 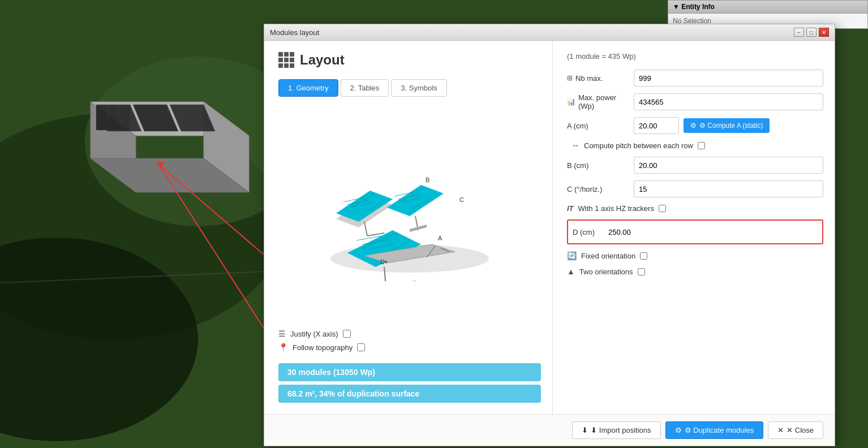 I want to click on options-section: ☰ Justify (X axis) 📍 Follow topography, so click(x=410, y=341).